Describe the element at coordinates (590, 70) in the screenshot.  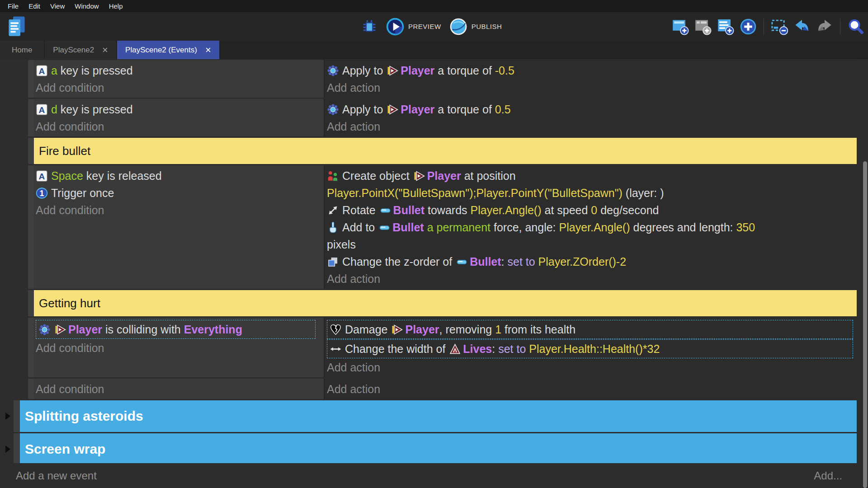
I see `action-line: Apply to Player a torque of -0.5` at that location.